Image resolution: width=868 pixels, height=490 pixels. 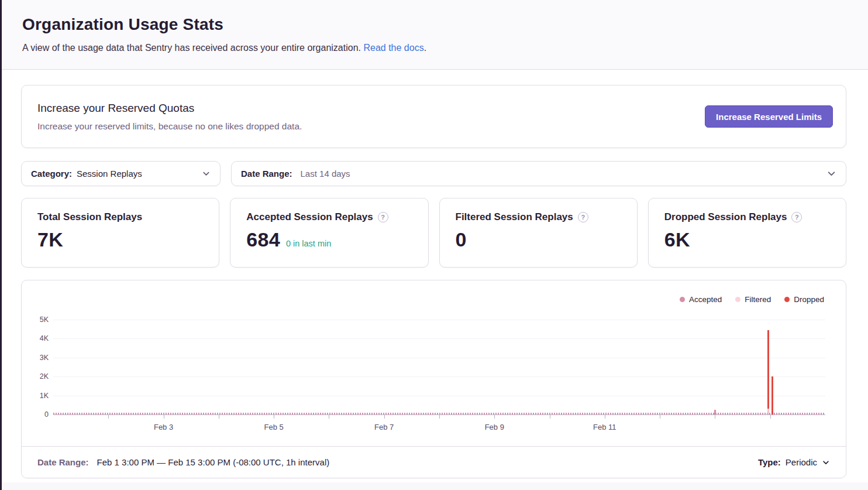 What do you see at coordinates (445, 48) in the screenshot?
I see `page-subtitle: A view of the usage data that Sentry has…` at bounding box center [445, 48].